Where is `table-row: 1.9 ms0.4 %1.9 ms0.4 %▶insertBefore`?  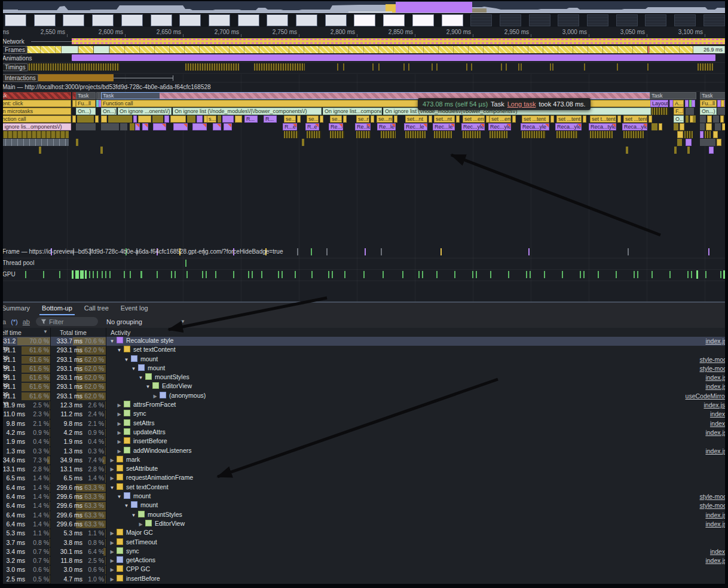
table-row: 1.9 ms0.4 %1.9 ms0.4 %▶insertBefore is located at coordinates (364, 441).